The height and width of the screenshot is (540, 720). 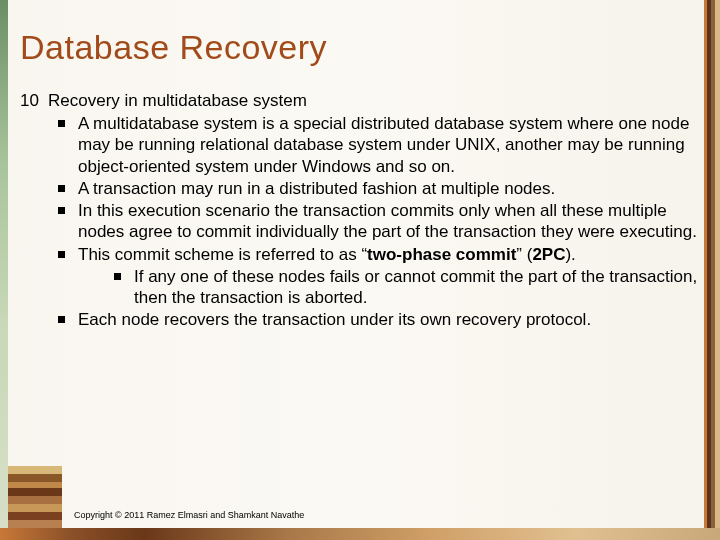 I want to click on section-title: Recovery in multidatabase system, so click(x=178, y=100).